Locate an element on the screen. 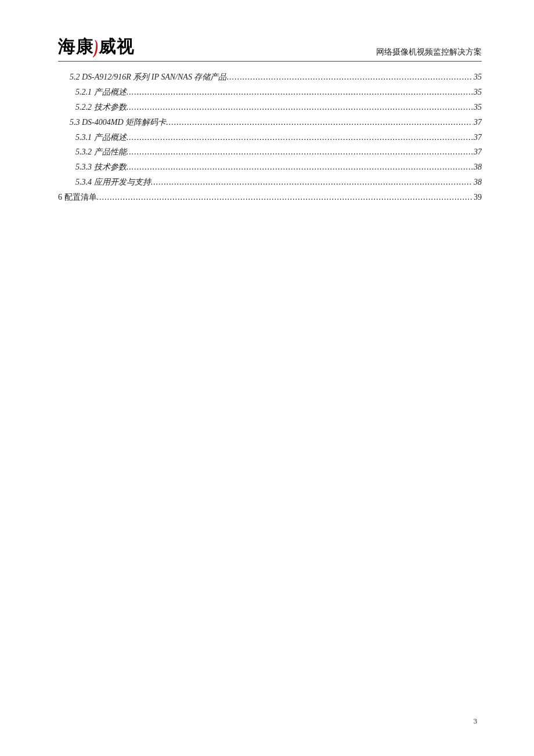 This screenshot has height=756, width=534. toc-entry: 5.2.2 技术参数 35 is located at coordinates (279, 107).